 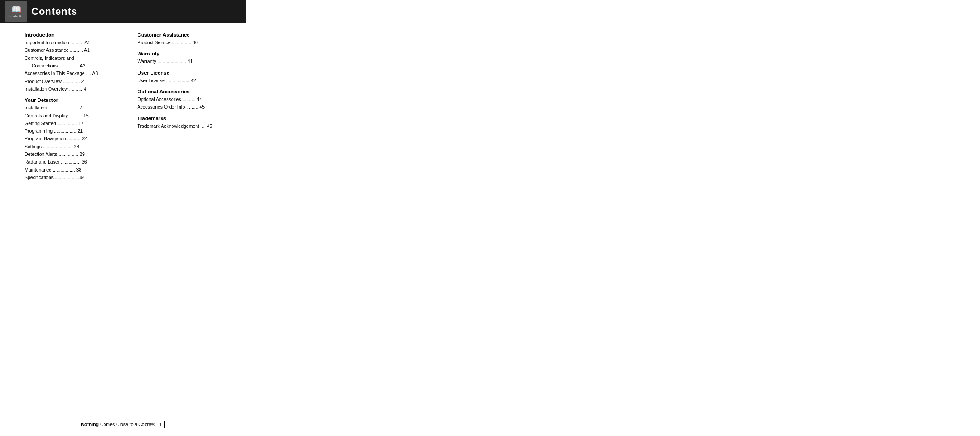 What do you see at coordinates (72, 58) in the screenshot?
I see `toc-label: Controls, Indicators and` at bounding box center [72, 58].